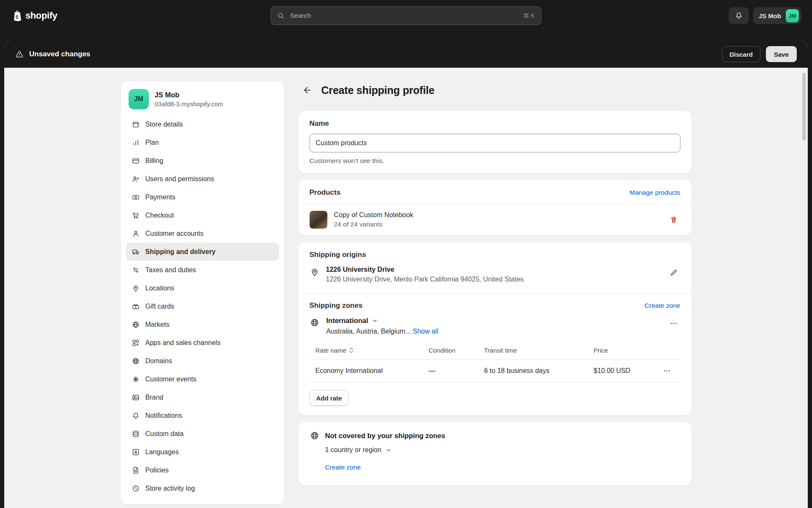 The height and width of the screenshot is (508, 812). Describe the element at coordinates (203, 234) in the screenshot. I see `sidebar-item-customer-accounts: Customer accounts` at that location.